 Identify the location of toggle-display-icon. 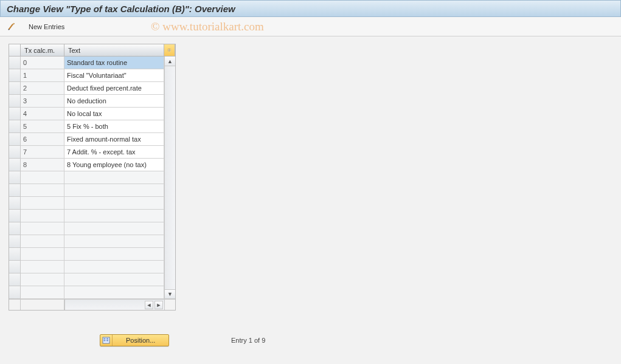
(12, 27).